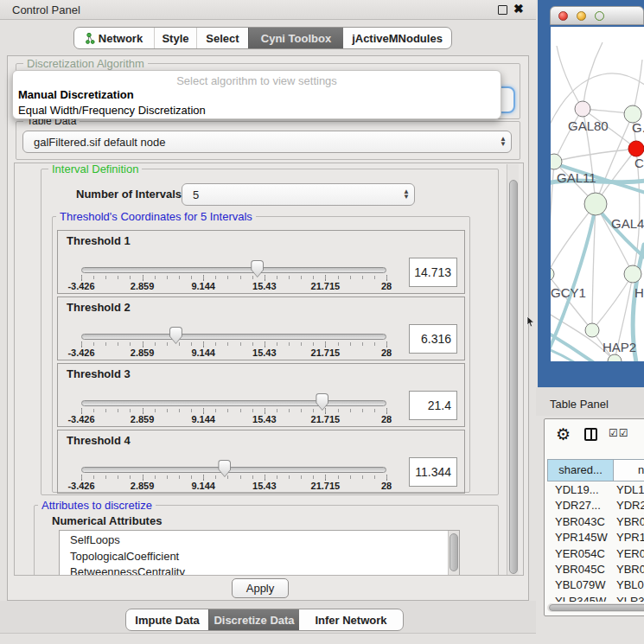 The width and height of the screenshot is (644, 644). I want to click on table-data-combobox: galFiltered.sif default node ▲▼, so click(267, 142).